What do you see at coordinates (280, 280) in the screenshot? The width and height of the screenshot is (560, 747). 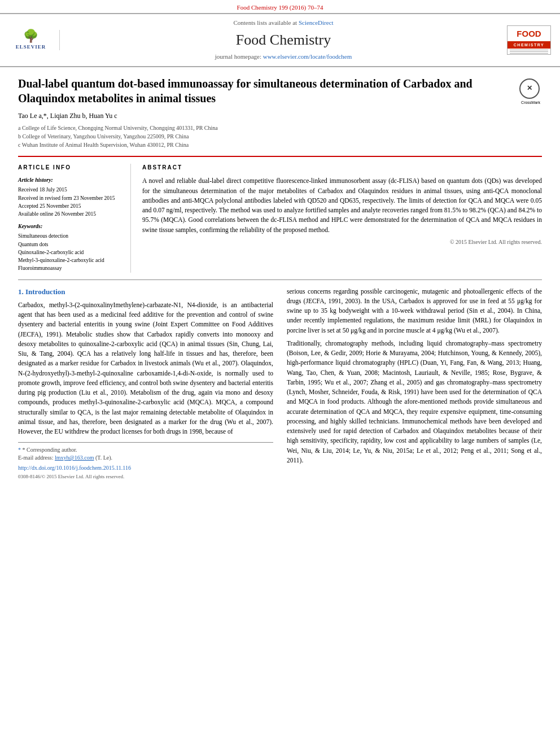 I see `section-divider` at bounding box center [280, 280].